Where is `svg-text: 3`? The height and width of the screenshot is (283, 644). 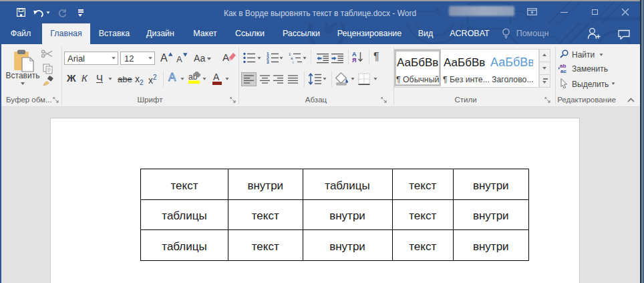 svg-text: 3 is located at coordinates (268, 62).